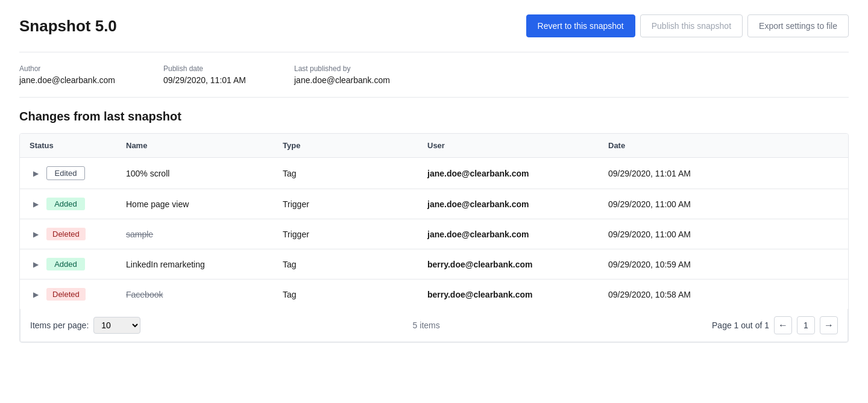  I want to click on table-row: ▶DeletedsampleTriggerjane.doe@clearbank.…, so click(434, 234).